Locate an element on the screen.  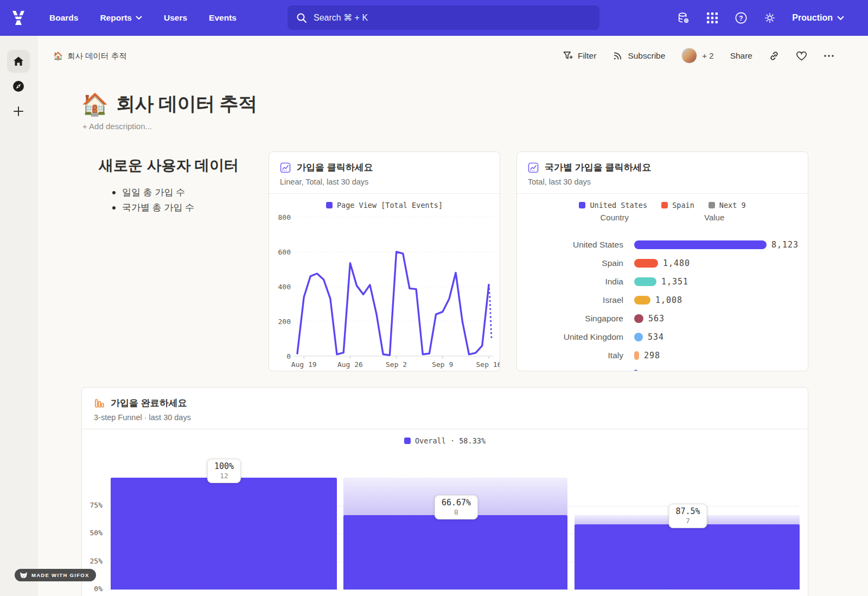
board-emoji: 🏠 is located at coordinates (58, 56).